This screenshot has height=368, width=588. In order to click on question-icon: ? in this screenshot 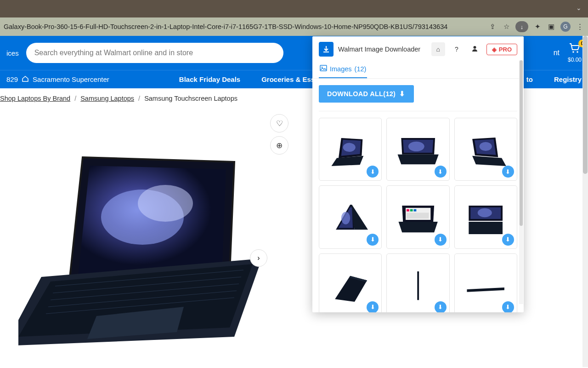, I will do `click(457, 49)`.